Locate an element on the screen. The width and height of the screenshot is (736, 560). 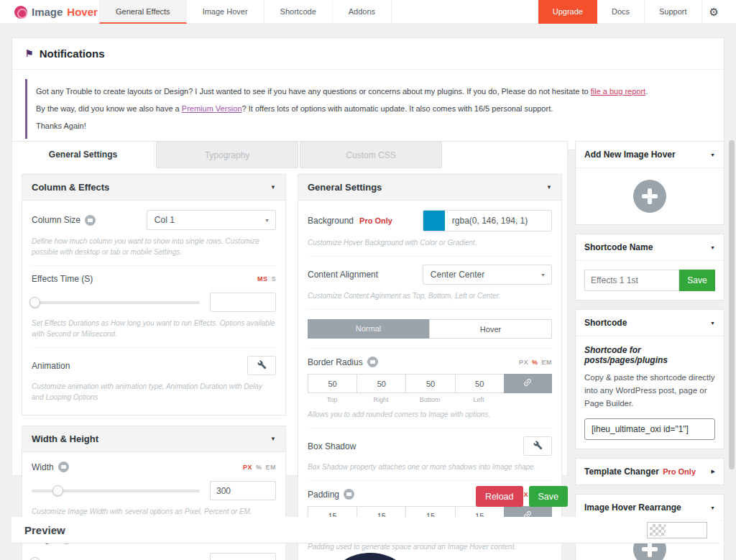
support-button: Support is located at coordinates (673, 12).